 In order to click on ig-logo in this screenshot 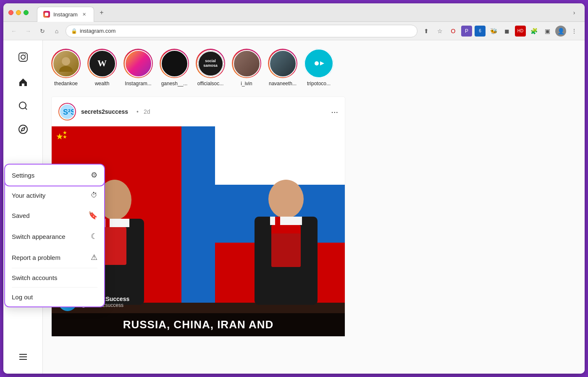, I will do `click(23, 57)`.